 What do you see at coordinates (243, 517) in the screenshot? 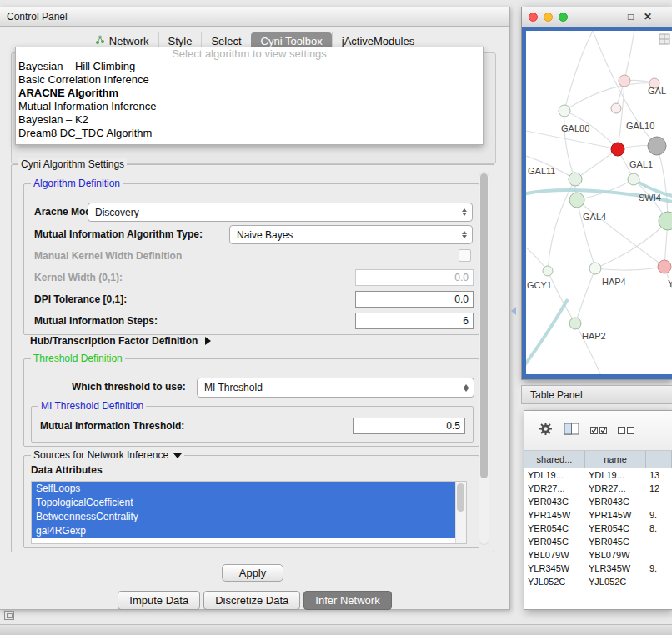
I see `attribute-item: BetweennessCentrality` at bounding box center [243, 517].